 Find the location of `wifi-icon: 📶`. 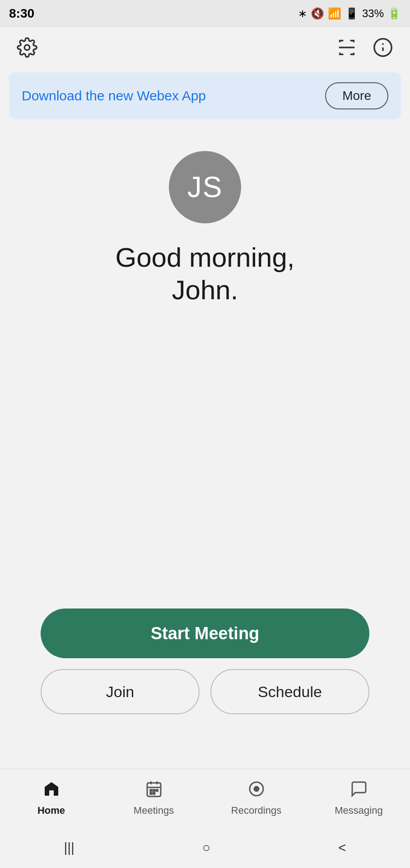

wifi-icon: 📶 is located at coordinates (335, 14).